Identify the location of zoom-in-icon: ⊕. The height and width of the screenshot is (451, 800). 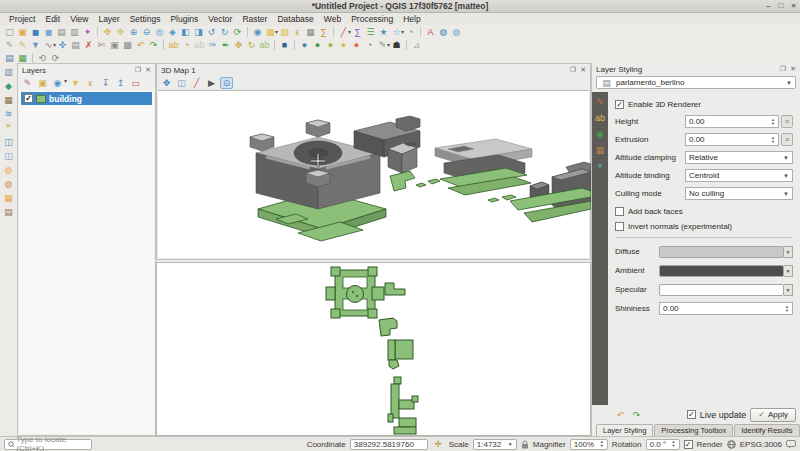
(134, 32).